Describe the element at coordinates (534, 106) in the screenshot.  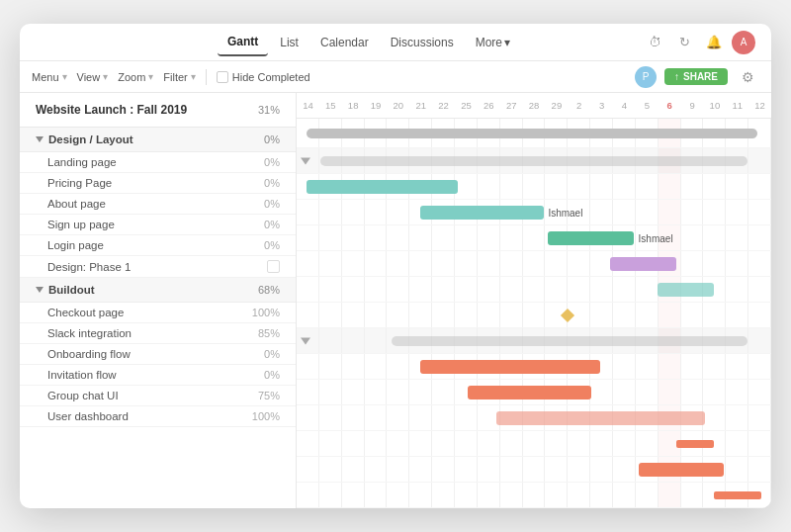
I see `gantt-date-header: 14 15 18 19 20 21 22 25 26 27 28 29 2 3 …` at that location.